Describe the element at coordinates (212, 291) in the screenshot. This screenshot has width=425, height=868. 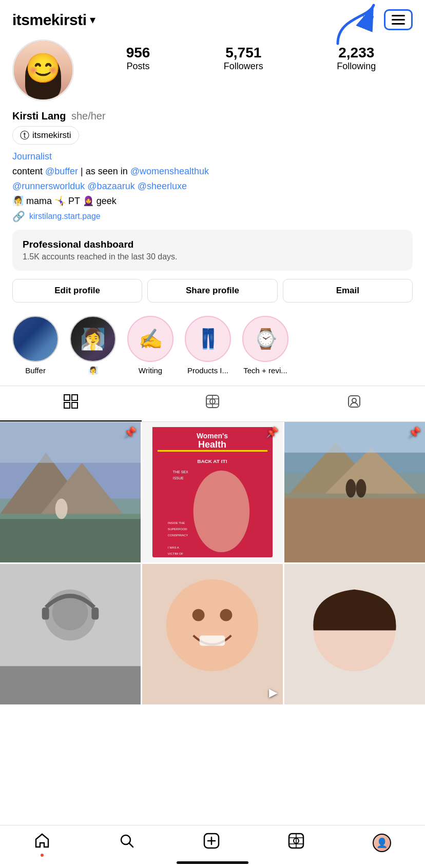
I see `share-profile-button: Share profile` at that location.